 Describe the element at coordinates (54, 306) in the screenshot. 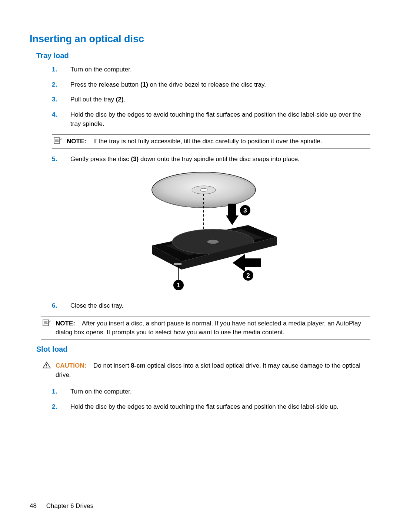

I see `step-number: 6.` at that location.